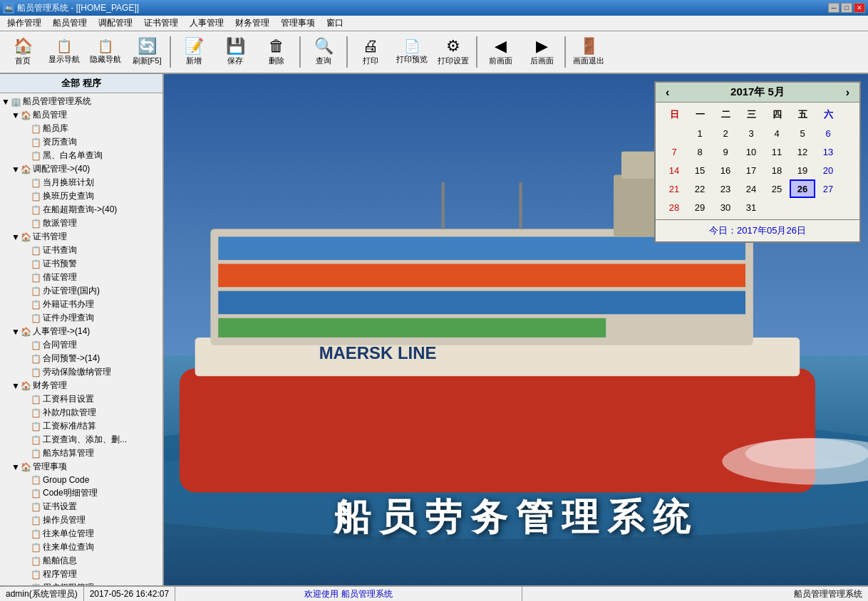 This screenshot has height=601, width=868. Describe the element at coordinates (81, 574) in the screenshot. I see `tree-item: 📋程序管理` at that location.